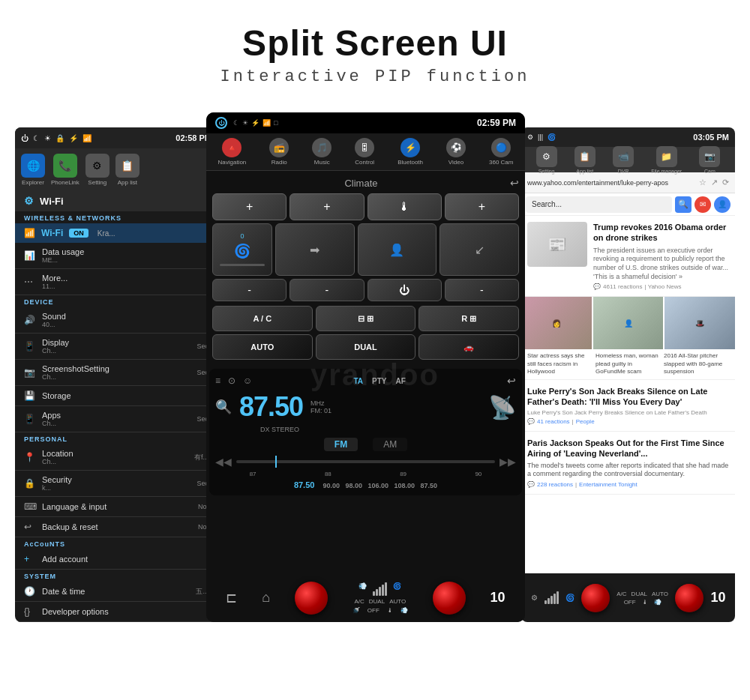 The width and height of the screenshot is (750, 700). I want to click on browser-url-bar: www.yahoo.com/entertainment/luke-perry-a…, so click(628, 183).